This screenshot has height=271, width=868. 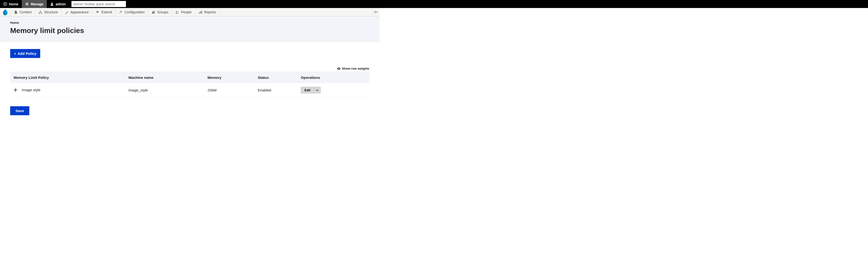 What do you see at coordinates (190, 12) in the screenshot?
I see `admin-menu: Content Structure Appearance Extend Conf…` at bounding box center [190, 12].